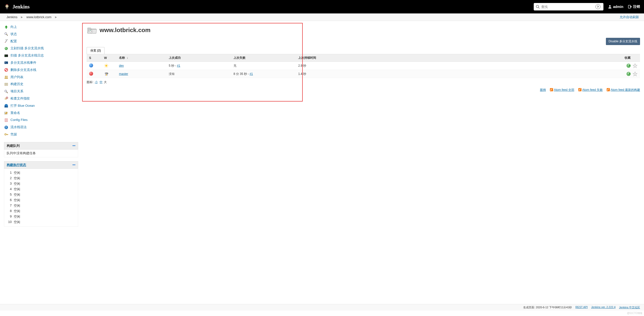 The height and width of the screenshot is (316, 644). What do you see at coordinates (361, 32) in the screenshot?
I see `project-header: www.lotbrick.com` at bounding box center [361, 32].